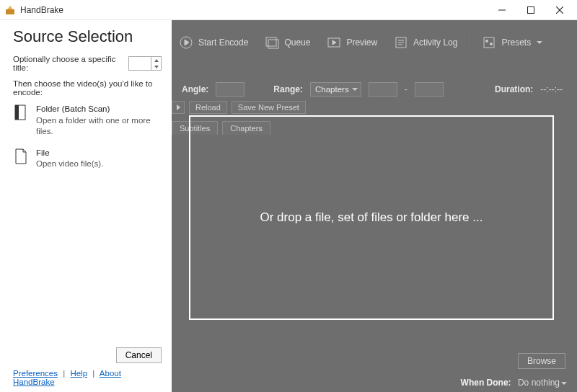 Image resolution: width=577 pixels, height=392 pixels. I want to click on queue-label: Queue, so click(297, 43).